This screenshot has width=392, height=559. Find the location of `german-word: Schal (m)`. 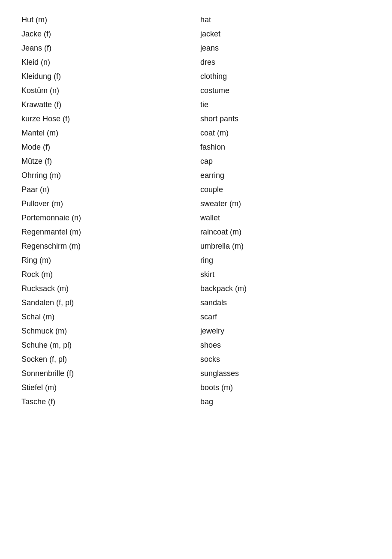

german-word: Schal (m) is located at coordinates (109, 317).